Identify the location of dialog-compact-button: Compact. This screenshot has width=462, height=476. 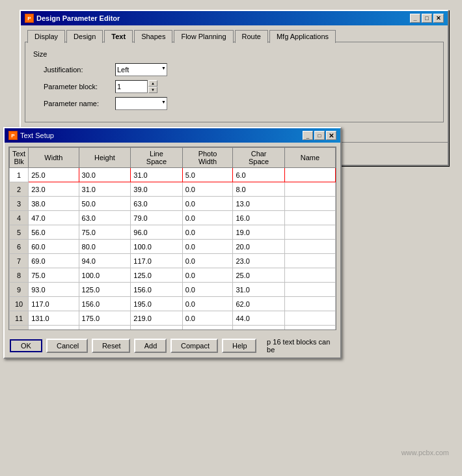
(194, 346).